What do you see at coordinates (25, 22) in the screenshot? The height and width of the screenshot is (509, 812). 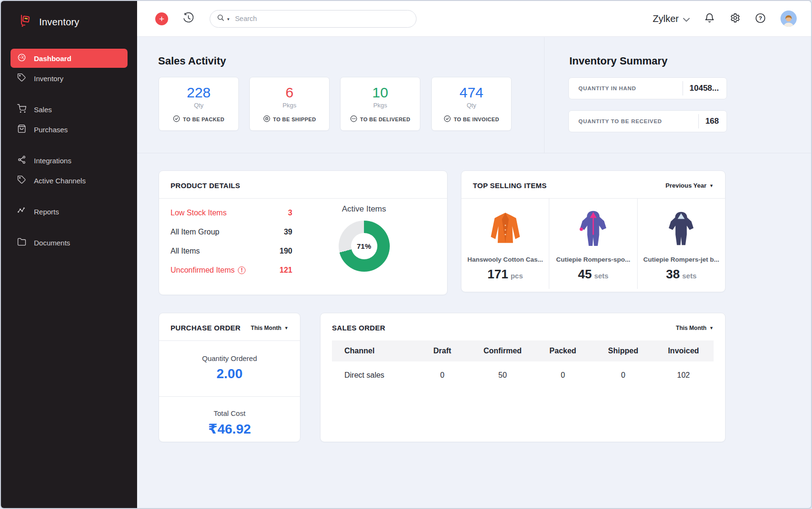 I see `hand-truck-logo-icon` at bounding box center [25, 22].